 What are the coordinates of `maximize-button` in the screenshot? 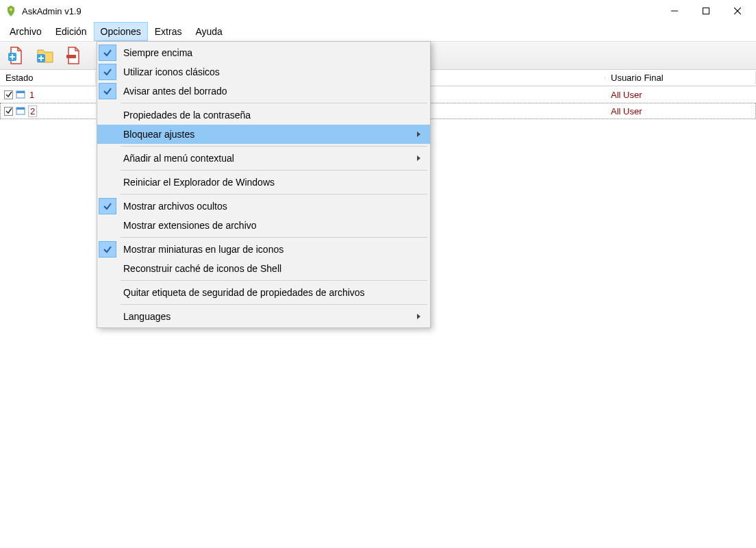 It's located at (706, 11).